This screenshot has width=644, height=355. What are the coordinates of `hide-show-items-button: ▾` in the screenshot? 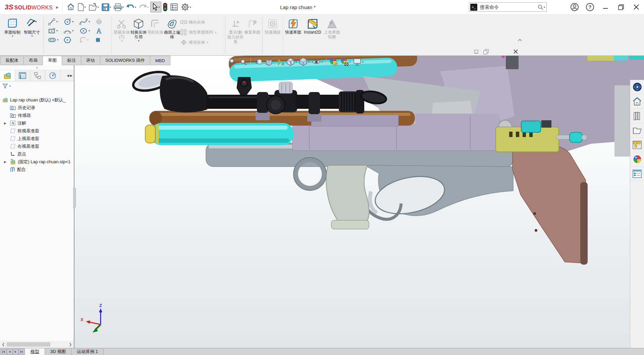 It's located at (317, 62).